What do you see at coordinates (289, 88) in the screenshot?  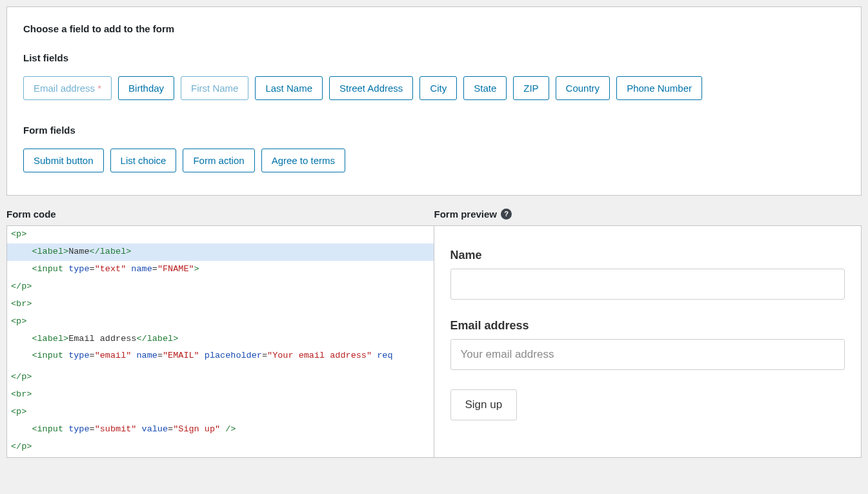 I see `field-label: Last Name` at bounding box center [289, 88].